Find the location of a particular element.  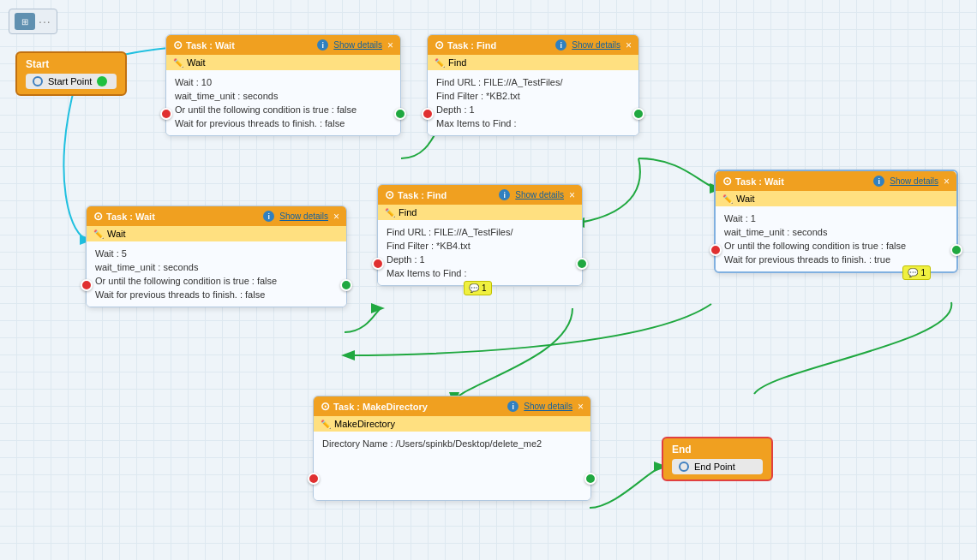

task-wait-3-subheader: ✏️ Wait is located at coordinates (836, 199).